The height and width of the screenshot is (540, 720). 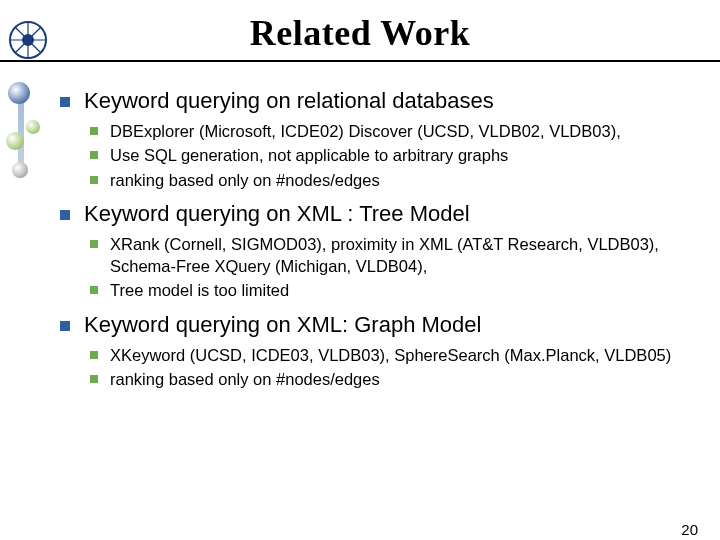 What do you see at coordinates (28, 40) in the screenshot?
I see `institution-logo` at bounding box center [28, 40].